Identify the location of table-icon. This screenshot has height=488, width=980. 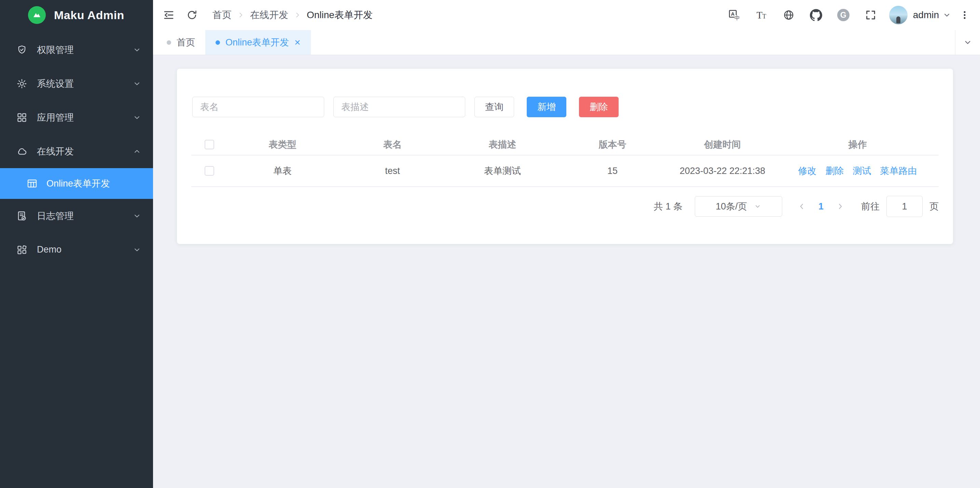
(32, 183).